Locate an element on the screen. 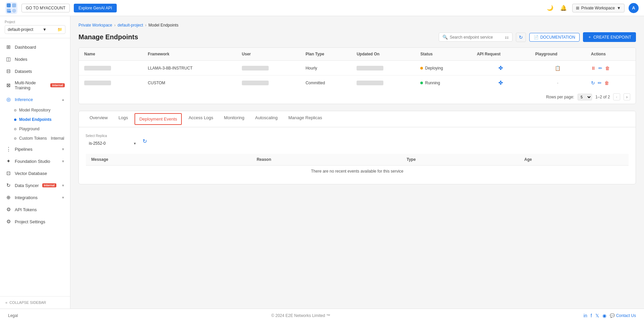  filter-icon: ⚏ is located at coordinates (507, 37).